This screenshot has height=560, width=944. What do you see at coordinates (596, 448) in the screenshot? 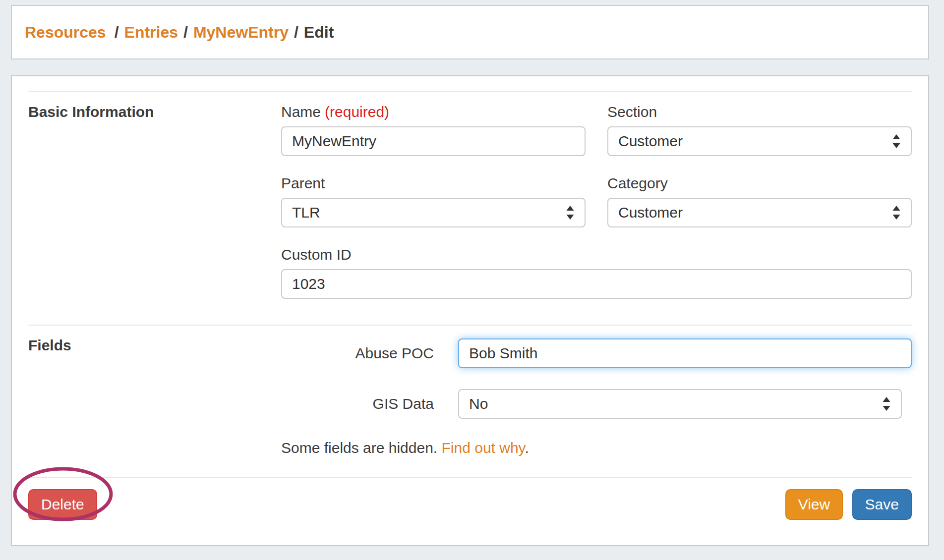
I see `hidden-fields-note: Some fields are hidden. Find out why.` at bounding box center [596, 448].